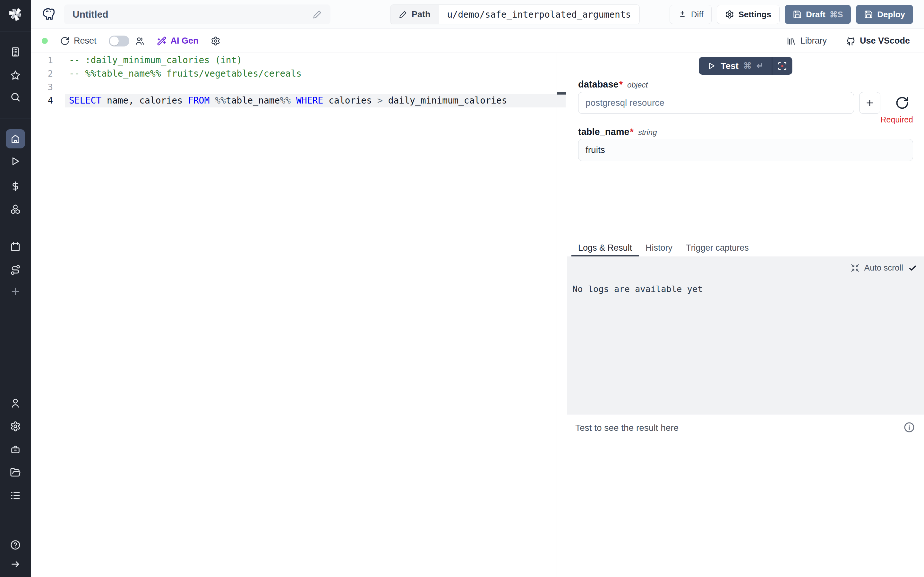  Describe the element at coordinates (885, 41) in the screenshot. I see `use-vscode-label: Use VScode` at that location.